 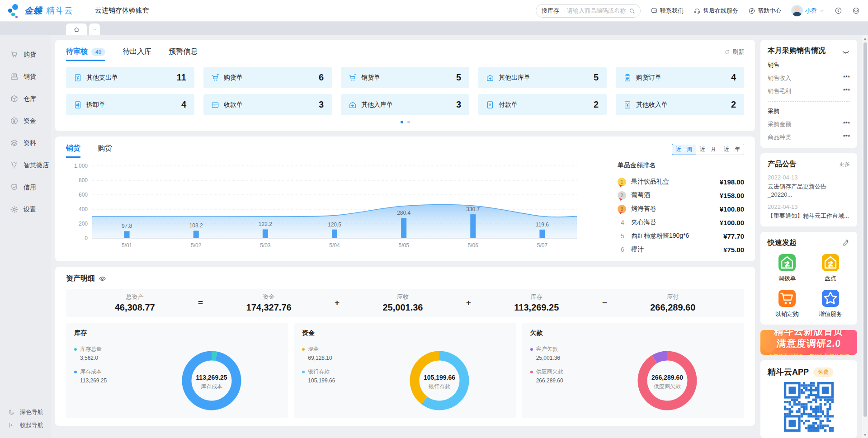 What do you see at coordinates (811, 237) in the screenshot?
I see `right-sidebar: 本月采购销售情况 销售销售收入***销售毛利***采购采购金额***商品种类**…` at bounding box center [811, 237].